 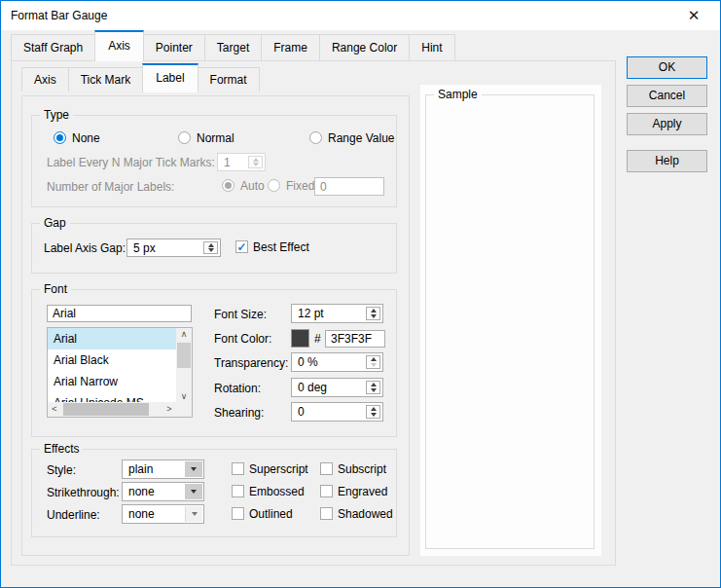 What do you see at coordinates (360, 16) in the screenshot?
I see `title-bar: Format Bar Gauge ✕` at bounding box center [360, 16].